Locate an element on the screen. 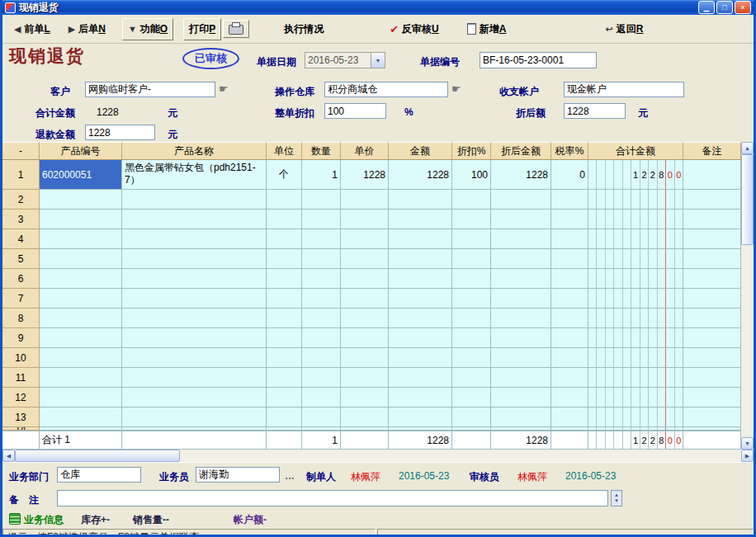 Image resolution: width=756 pixels, height=537 pixels. toolbar-button-exec-status: 执行情况 is located at coordinates (304, 30).